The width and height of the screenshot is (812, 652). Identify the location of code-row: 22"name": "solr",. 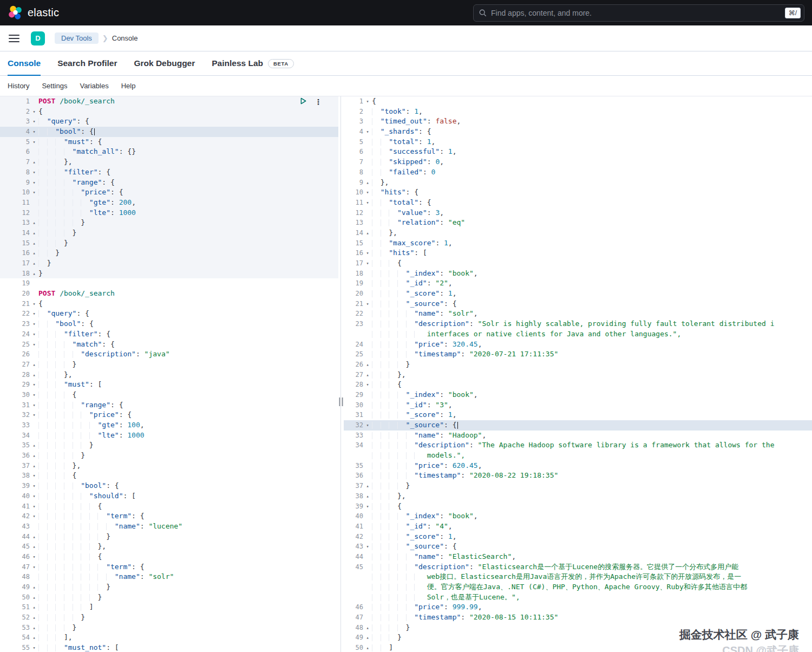
(578, 314).